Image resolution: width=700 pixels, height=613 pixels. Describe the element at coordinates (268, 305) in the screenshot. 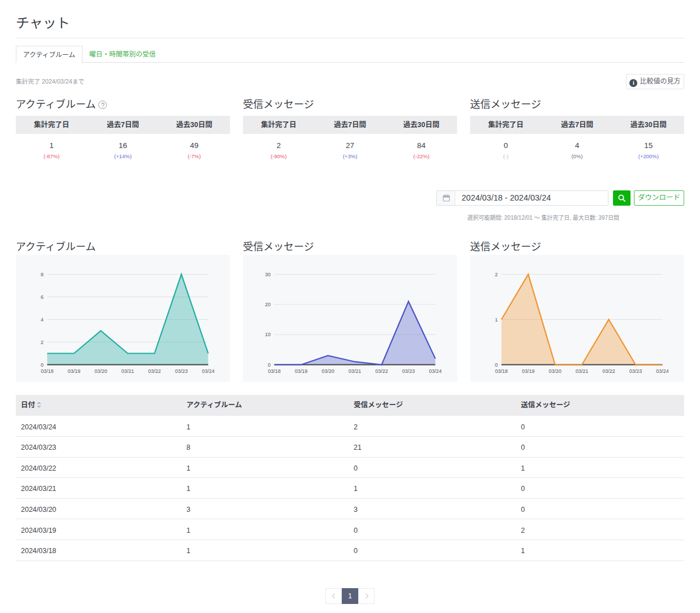

I see `svg-text: 20` at that location.